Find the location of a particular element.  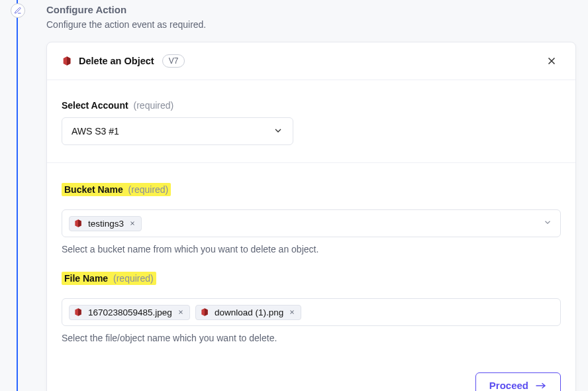

file-input: 1670238059485.jpeg download (1).png is located at coordinates (311, 312).